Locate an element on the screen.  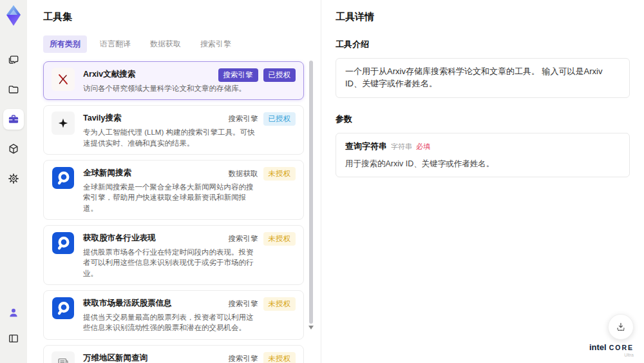
tool-description: 提供股票市场各个行业在特定时间段内的表现。投资者可以利用这些信息来识别表现优于或… is located at coordinates (171, 263).